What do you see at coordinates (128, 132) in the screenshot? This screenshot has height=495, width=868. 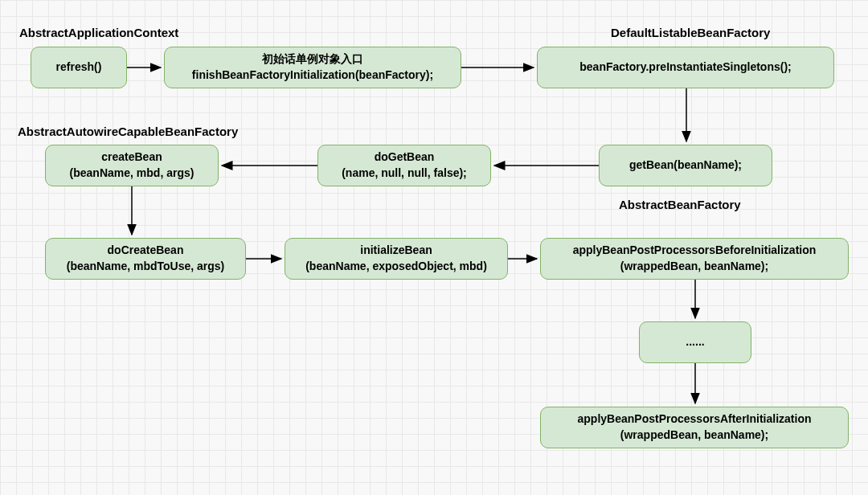 I see `label-abstract-autowire-capable-bean-factory: AbstractAutowireCapableBeanFactory` at bounding box center [128, 132].